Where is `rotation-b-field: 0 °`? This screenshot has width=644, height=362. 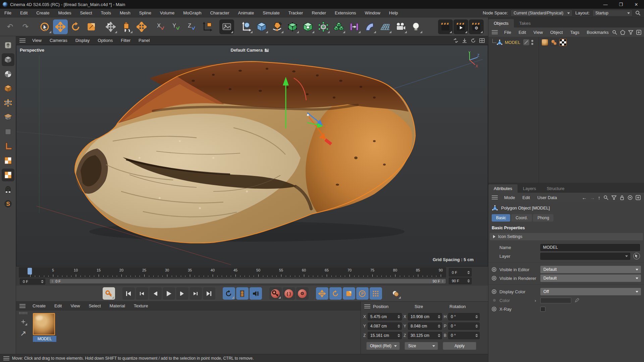 rotation-b-field: 0 ° is located at coordinates (464, 336).